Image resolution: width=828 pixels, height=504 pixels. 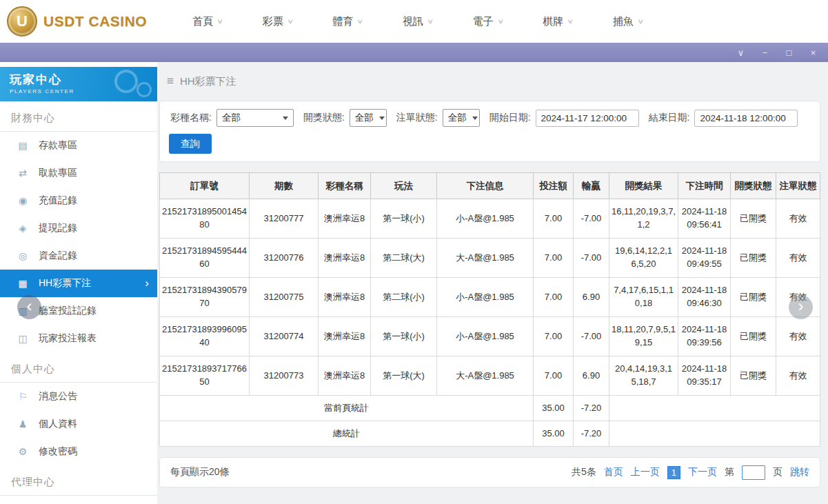 What do you see at coordinates (746, 119) in the screenshot?
I see `end-date-input` at bounding box center [746, 119].